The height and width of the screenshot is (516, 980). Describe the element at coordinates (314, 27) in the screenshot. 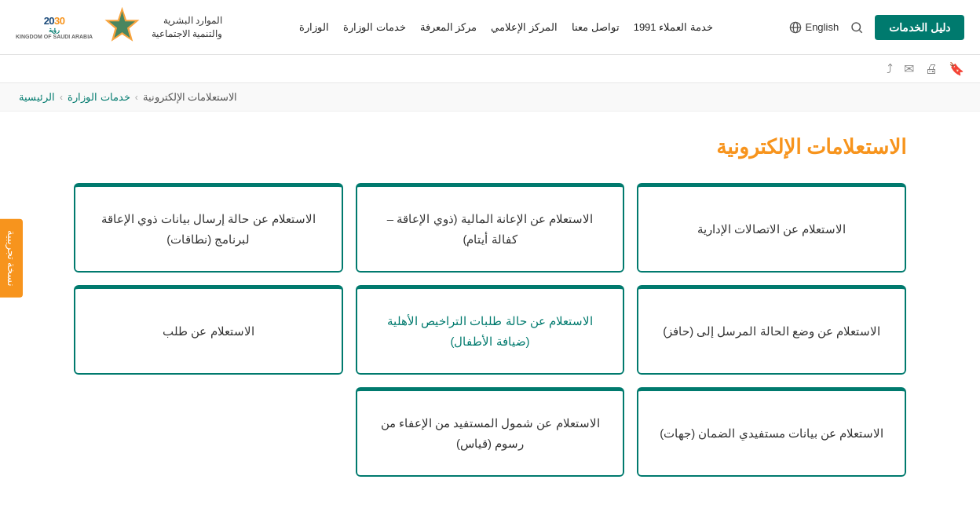

I see `nav-ministry: الوزارة` at that location.